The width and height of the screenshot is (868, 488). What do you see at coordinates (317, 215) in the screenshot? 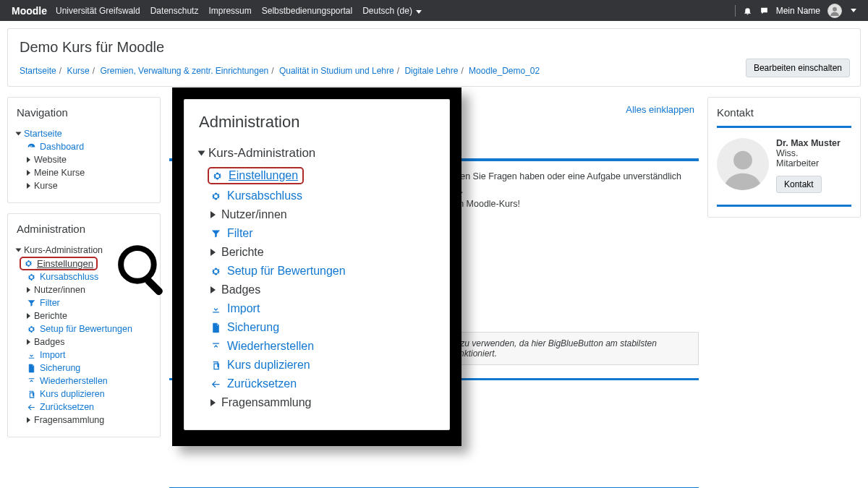
I see `overlay-item-users: Nutzer/innen` at bounding box center [317, 215].